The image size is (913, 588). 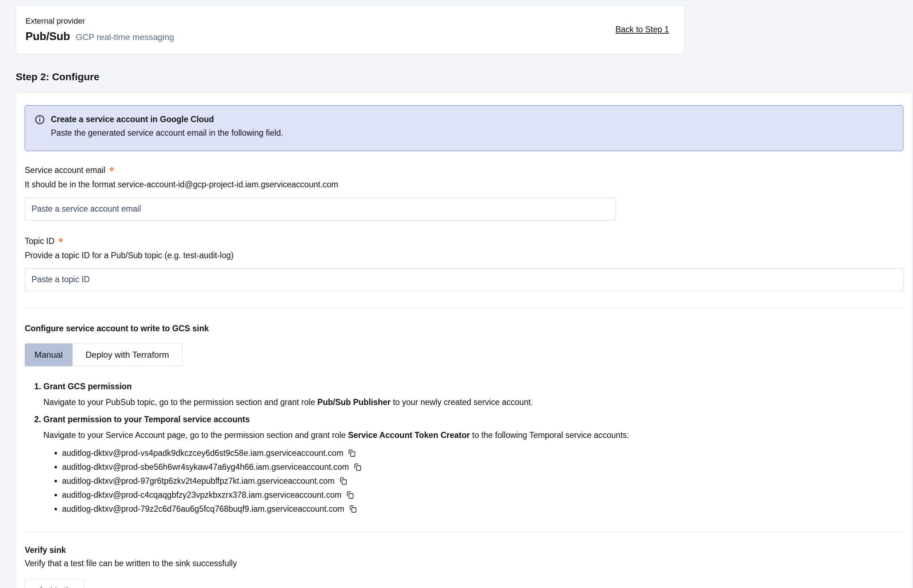 What do you see at coordinates (125, 37) in the screenshot?
I see `provider-subtitle: GCP real-time messaging` at bounding box center [125, 37].